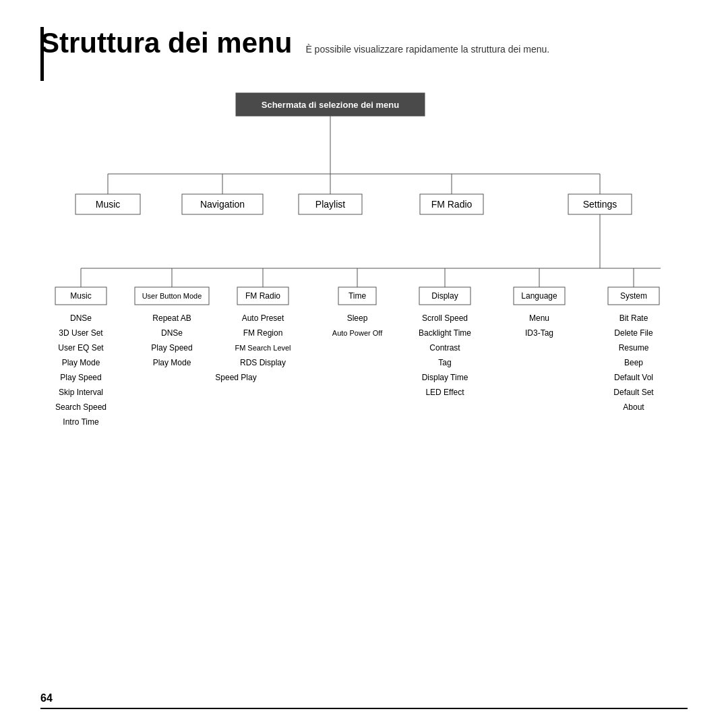 The height and width of the screenshot is (728, 728). Describe the element at coordinates (81, 407) in the screenshot. I see `svg-text: Search Speed` at that location.